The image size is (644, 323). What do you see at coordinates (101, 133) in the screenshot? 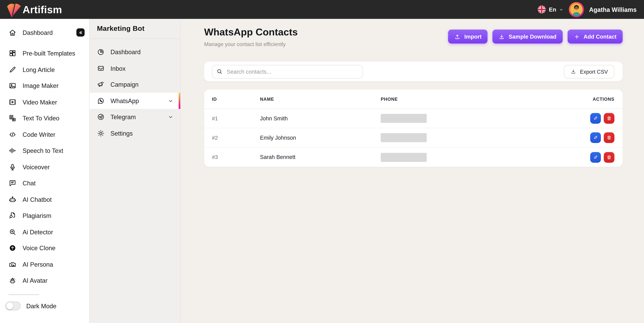
I see `gear-icon` at bounding box center [101, 133].